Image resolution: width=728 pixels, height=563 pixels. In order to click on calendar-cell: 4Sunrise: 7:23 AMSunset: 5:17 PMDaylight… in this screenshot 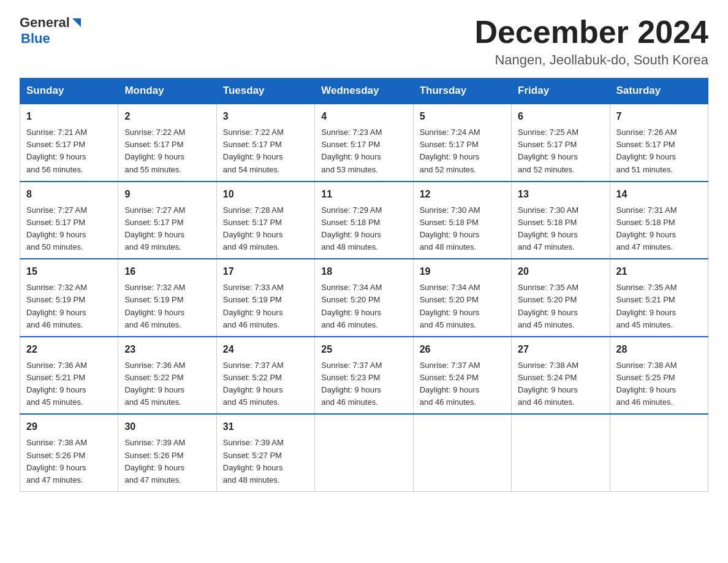, I will do `click(364, 142)`.